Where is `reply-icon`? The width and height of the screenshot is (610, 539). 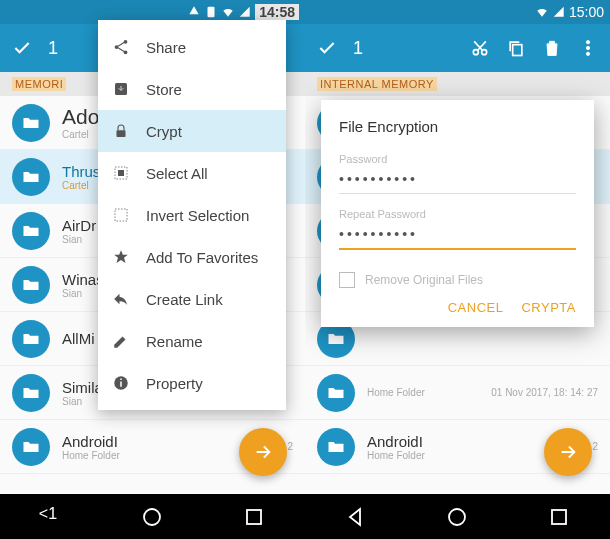 reply-icon is located at coordinates (121, 299).